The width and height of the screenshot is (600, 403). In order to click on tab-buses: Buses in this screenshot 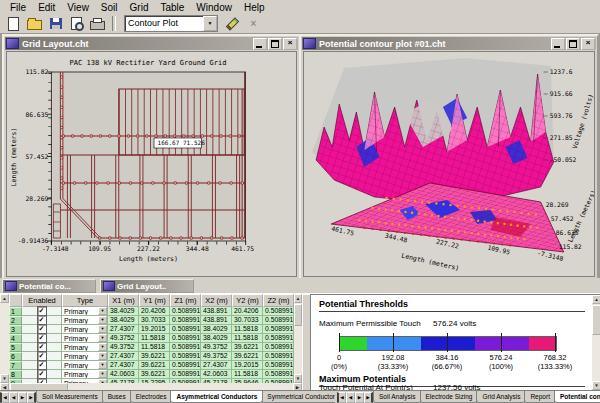, I will do `click(117, 397)`.